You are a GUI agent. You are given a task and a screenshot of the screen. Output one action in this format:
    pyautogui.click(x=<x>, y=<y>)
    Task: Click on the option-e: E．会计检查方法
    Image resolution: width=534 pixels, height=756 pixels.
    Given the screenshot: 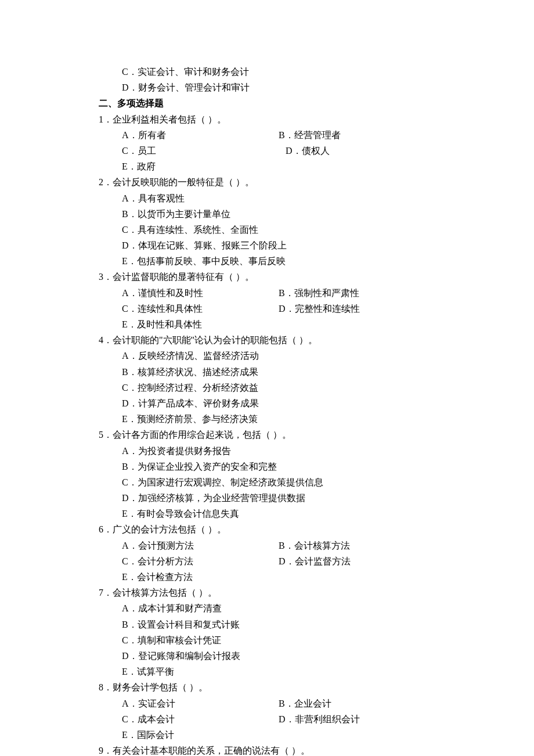 What is the action you would take?
    pyautogui.click(x=267, y=577)
    